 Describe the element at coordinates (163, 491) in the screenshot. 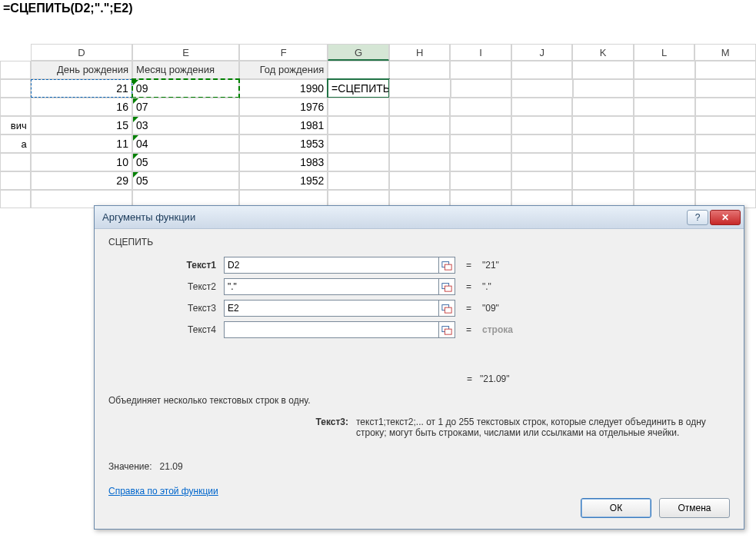

I see `help-link: Справка по этой функции` at that location.